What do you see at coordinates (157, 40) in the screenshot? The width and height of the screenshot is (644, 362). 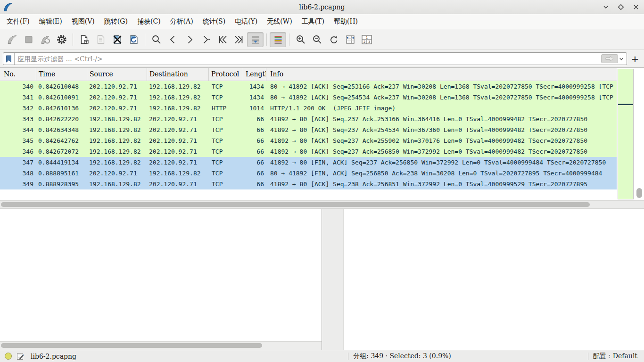 I see `find-packet-icon` at bounding box center [157, 40].